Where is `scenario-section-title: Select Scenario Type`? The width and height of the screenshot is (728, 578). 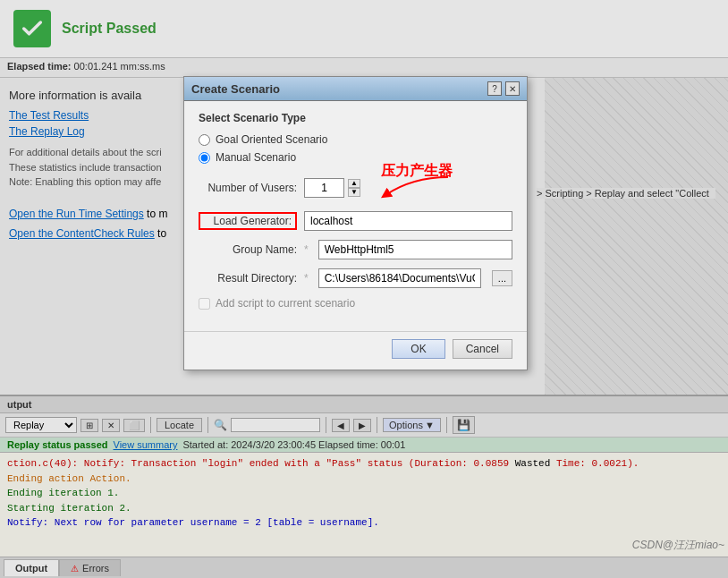
scenario-section-title: Select Scenario Type is located at coordinates (356, 118).